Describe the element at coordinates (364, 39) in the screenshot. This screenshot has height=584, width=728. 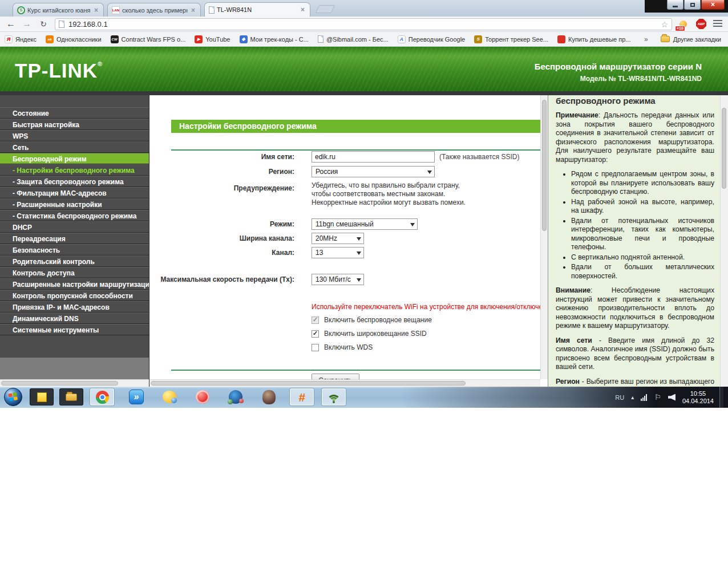
I see `bookmarks-bar: ЯЯндекс okОдноклассники CWContract Wars …` at that location.